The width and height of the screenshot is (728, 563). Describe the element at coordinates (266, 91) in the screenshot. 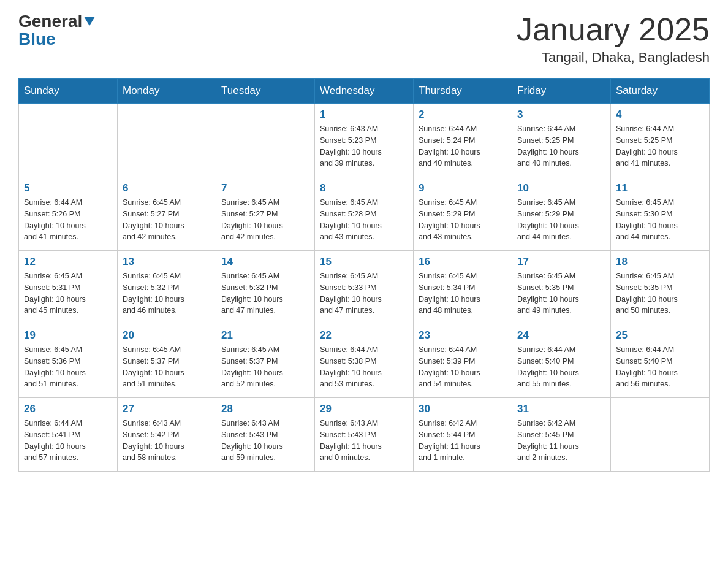

I see `weekday-header-tuesday: Tuesday` at that location.